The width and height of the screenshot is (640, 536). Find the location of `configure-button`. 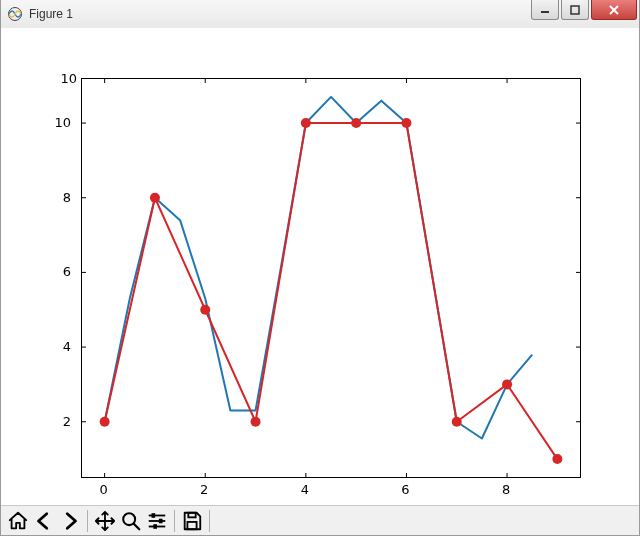

configure-button is located at coordinates (157, 521).